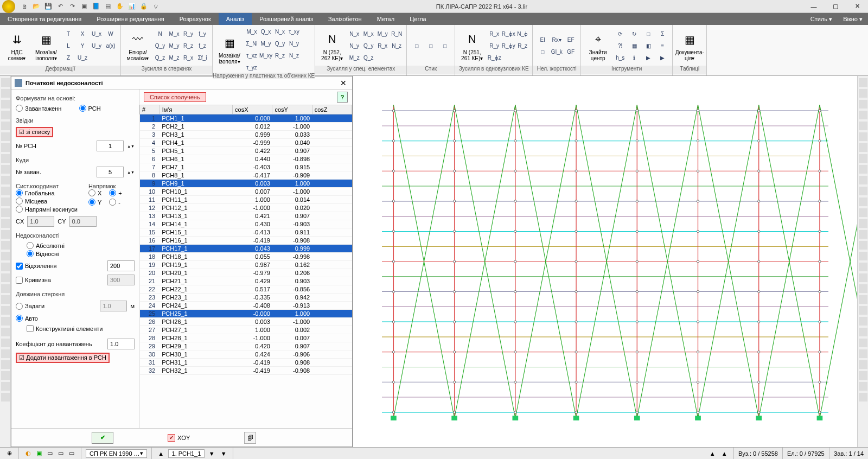  Describe the element at coordinates (246, 160) in the screenshot. I see `table-row: 6РСН6_10.440-0.898` at that location.